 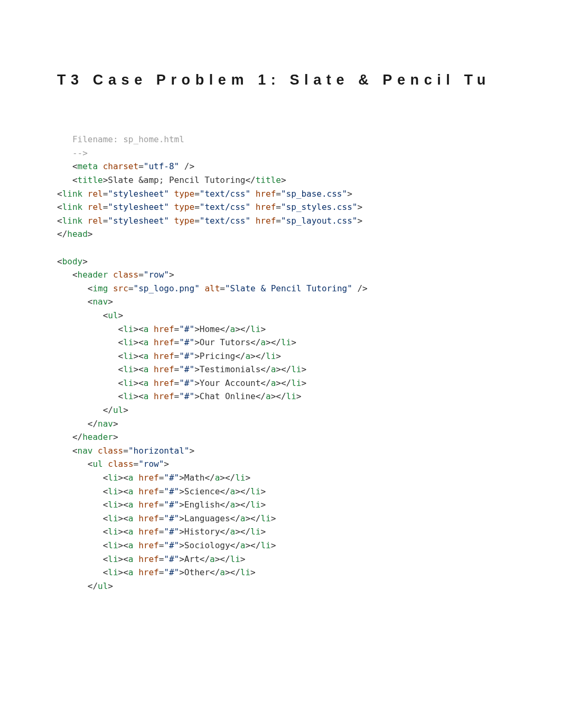 I want to click on code-line: </header>, so click(x=309, y=437).